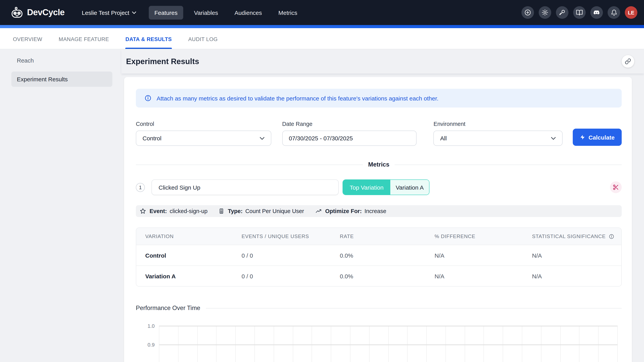 Image resolution: width=644 pixels, height=362 pixels. I want to click on event-value: clicked-sign-up, so click(188, 211).